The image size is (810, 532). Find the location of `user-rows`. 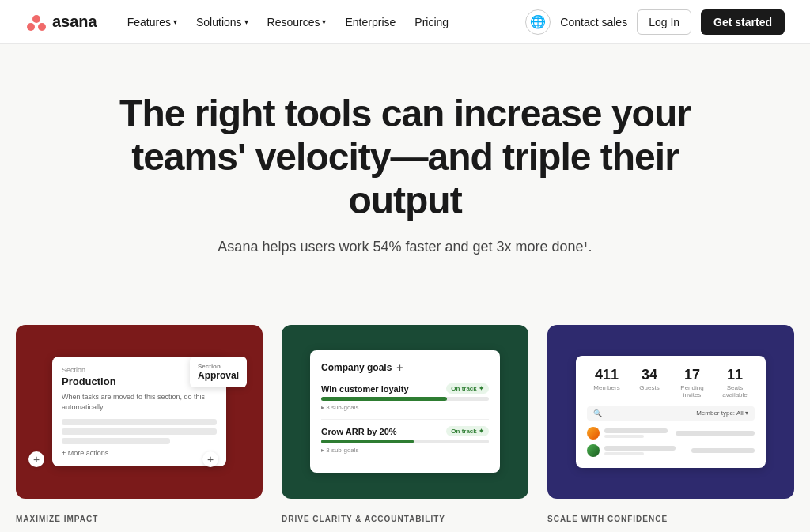

user-rows is located at coordinates (671, 442).